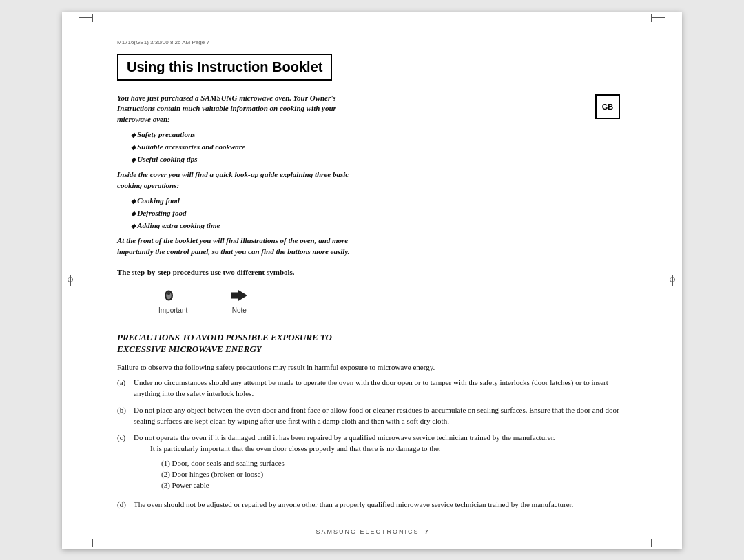  Describe the element at coordinates (123, 416) in the screenshot. I see `item-letter: (b)` at that location.